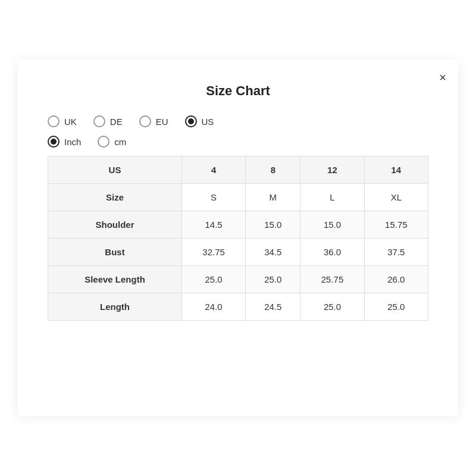 This screenshot has height=476, width=476. I want to click on radio-label-cm: cm, so click(120, 142).